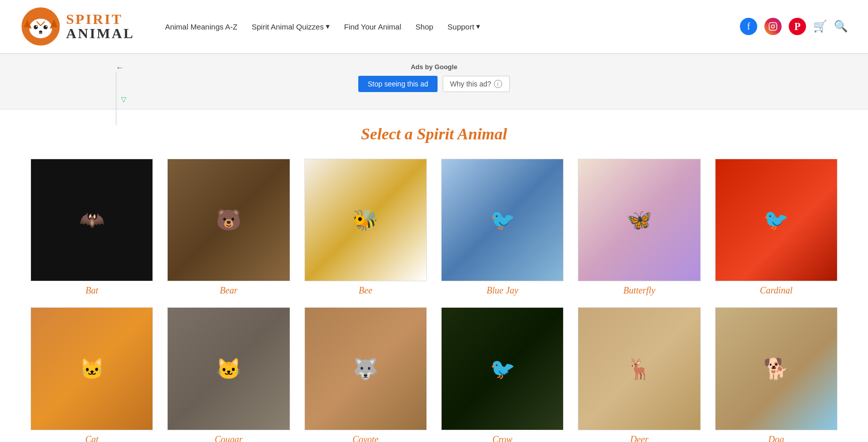 This screenshot has width=868, height=442. What do you see at coordinates (639, 368) in the screenshot?
I see `animal-image-deer: 🦌` at bounding box center [639, 368].